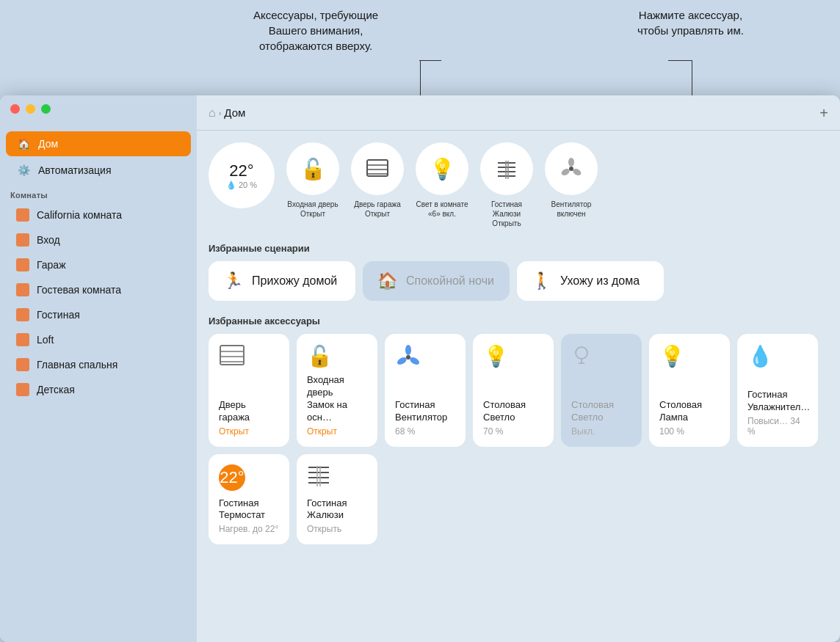  I want to click on sidebar-item-garage: Гараж, so click(98, 265).